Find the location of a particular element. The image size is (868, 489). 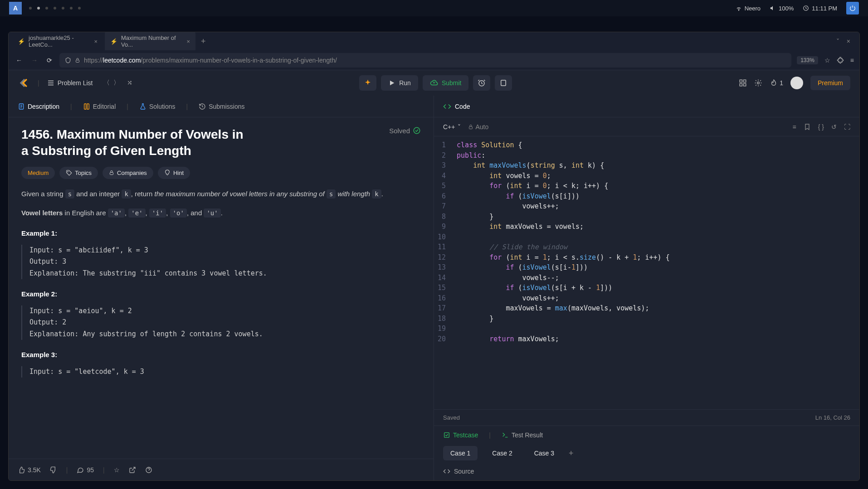

debug-button is located at coordinates (368, 83).